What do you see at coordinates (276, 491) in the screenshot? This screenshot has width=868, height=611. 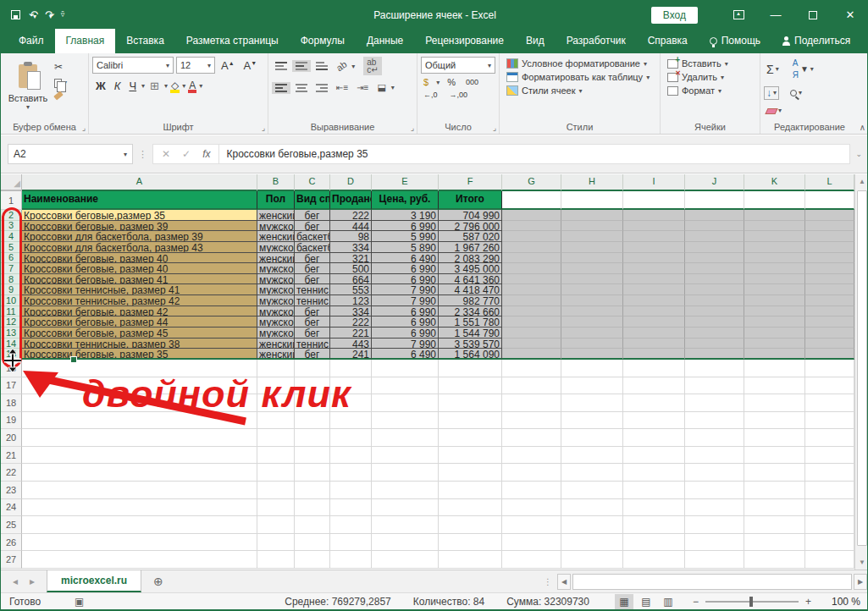 I see `cell-B23` at bounding box center [276, 491].